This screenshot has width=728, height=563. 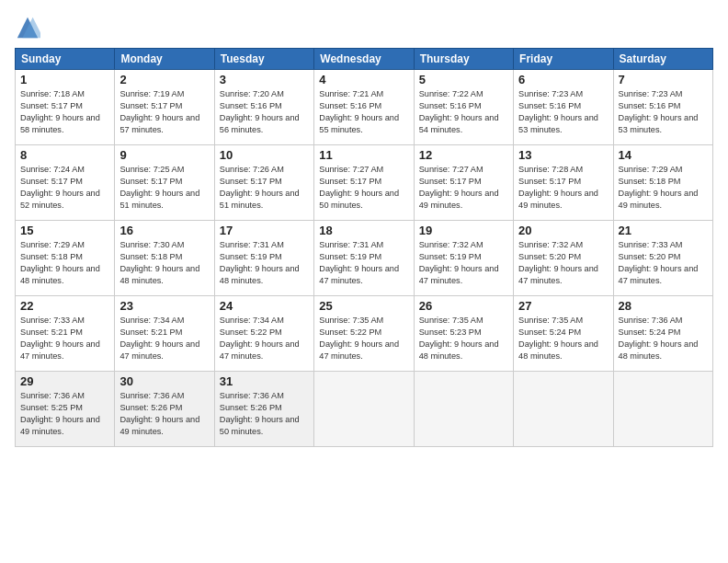 What do you see at coordinates (364, 28) in the screenshot?
I see `header` at bounding box center [364, 28].